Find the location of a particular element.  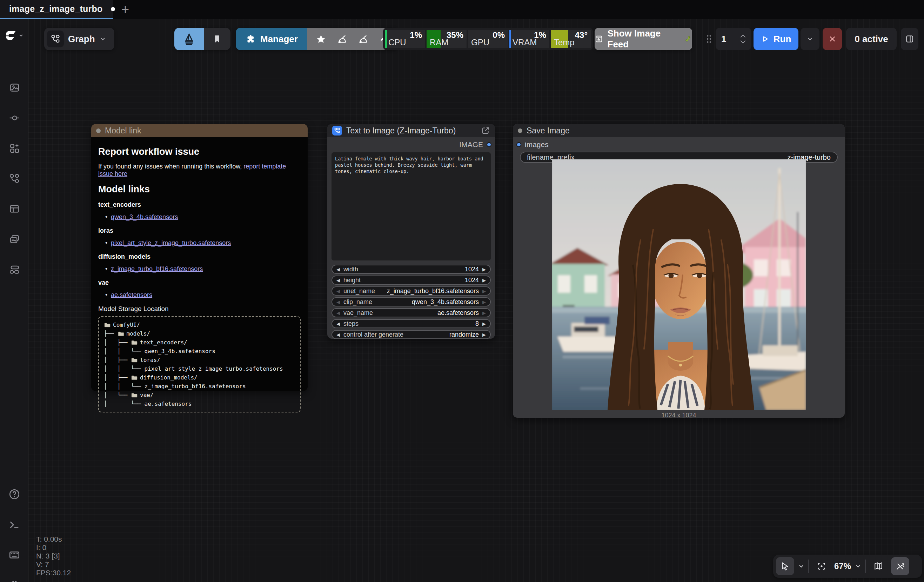

sidebar-item-assets is located at coordinates (15, 88).